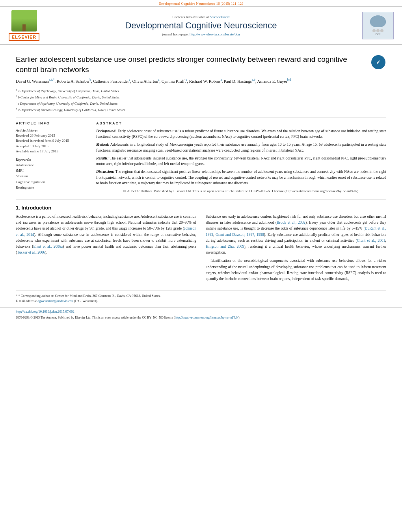 The width and height of the screenshot is (402, 532). Describe the element at coordinates (296, 249) in the screenshot. I see `intro-right-col: Substance use early in adolescence confe…` at that location.